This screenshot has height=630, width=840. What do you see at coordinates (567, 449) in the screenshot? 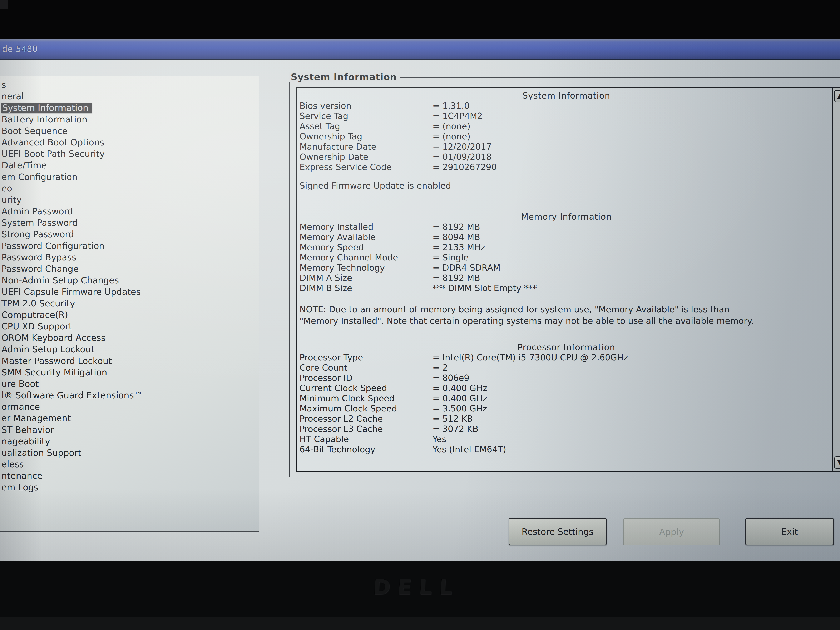
I see `info-row: 64-Bit TechnologyYes (Intel EM64T)` at bounding box center [567, 449].